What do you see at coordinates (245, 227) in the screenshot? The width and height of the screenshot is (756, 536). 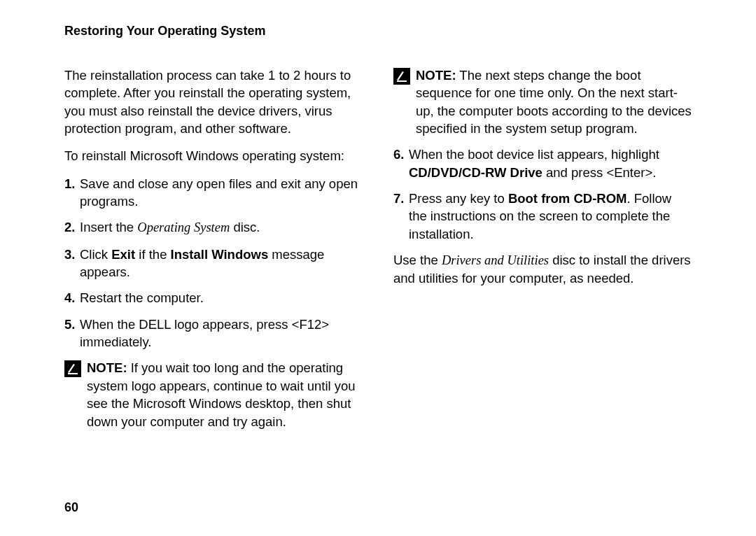 I see `text: disc.` at bounding box center [245, 227].